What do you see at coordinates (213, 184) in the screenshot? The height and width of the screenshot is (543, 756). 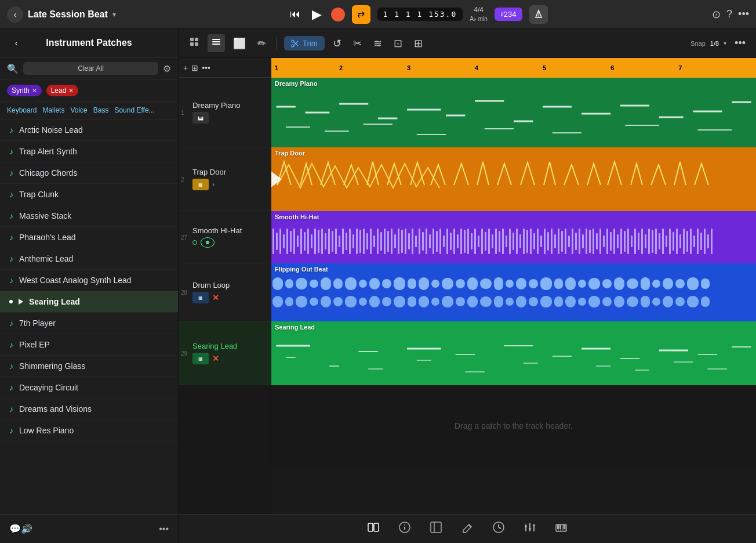 I see `chevron-right-icon: ›` at bounding box center [213, 184].